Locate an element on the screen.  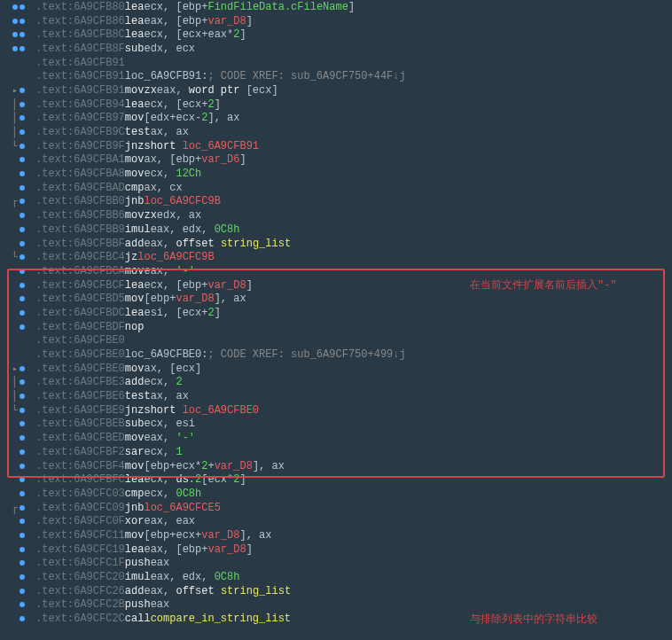
address: .text:6A9CFB86 is located at coordinates (80, 21).